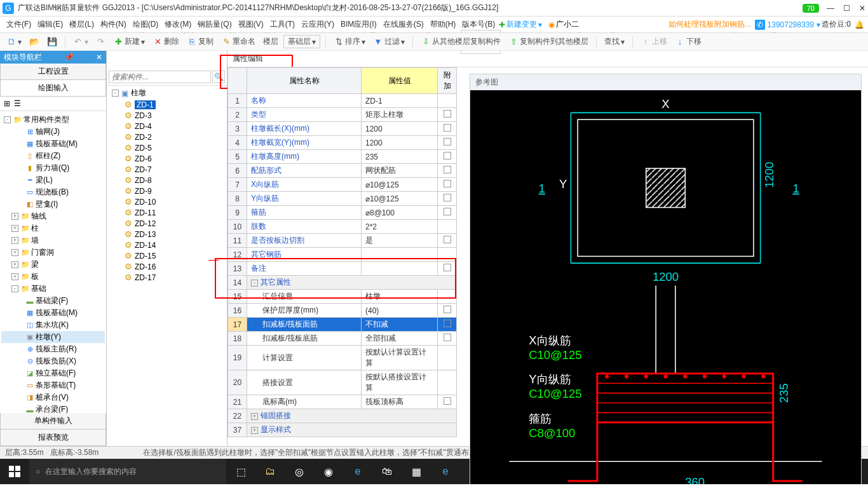 The image size is (868, 488). Describe the element at coordinates (53, 288) in the screenshot. I see `tree-group-foundation: -📁基础` at that location.